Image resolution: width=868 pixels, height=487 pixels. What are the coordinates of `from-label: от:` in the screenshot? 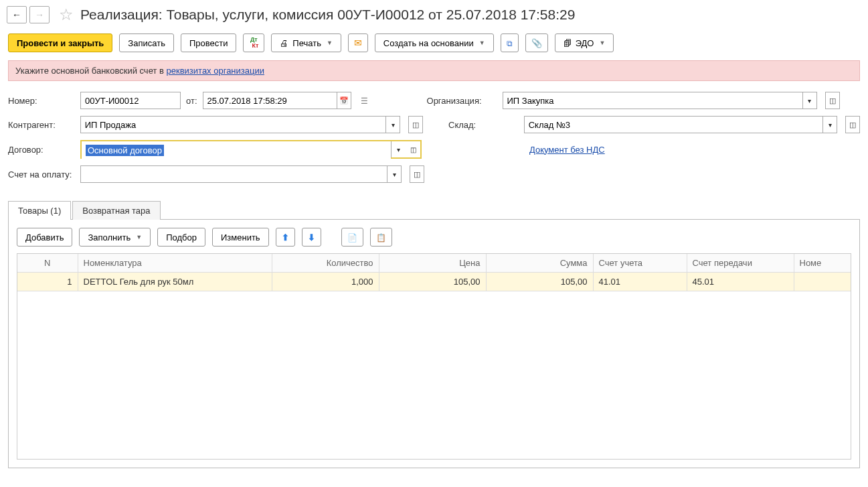 It's located at (191, 100).